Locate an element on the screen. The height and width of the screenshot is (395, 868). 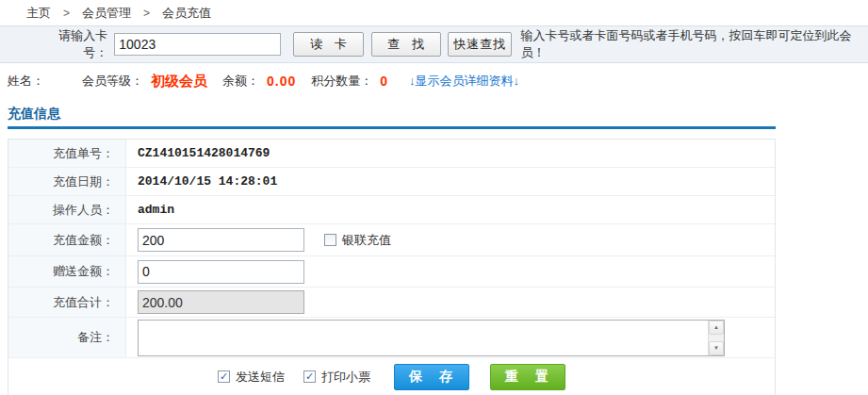
card-number-input is located at coordinates (198, 44).